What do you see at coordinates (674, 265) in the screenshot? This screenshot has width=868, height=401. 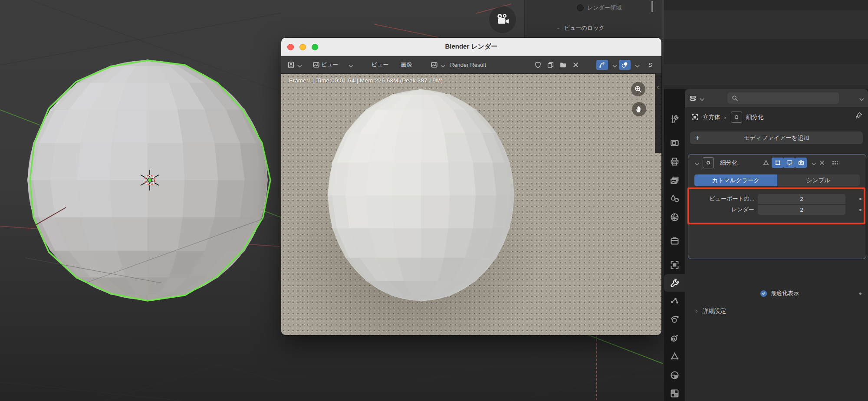 I see `object-icon` at bounding box center [674, 265].